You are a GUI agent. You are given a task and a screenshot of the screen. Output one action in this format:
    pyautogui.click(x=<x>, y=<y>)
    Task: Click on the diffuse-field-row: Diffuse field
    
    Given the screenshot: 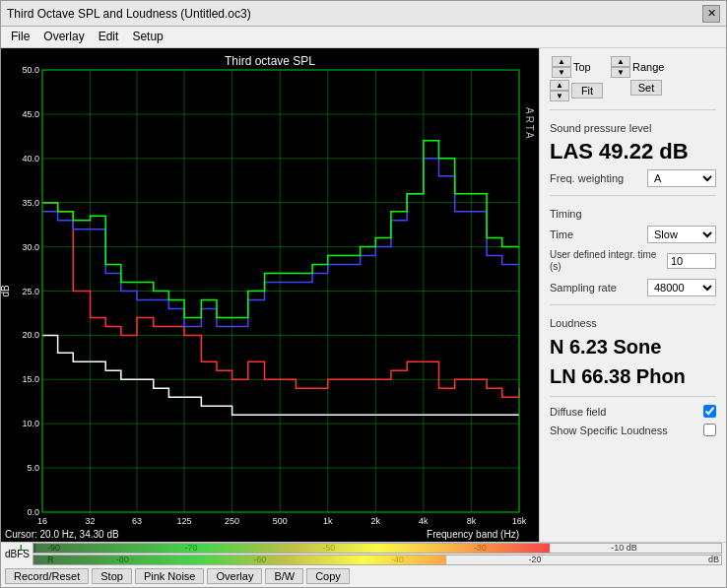 What is the action you would take?
    pyautogui.click(x=632, y=412)
    